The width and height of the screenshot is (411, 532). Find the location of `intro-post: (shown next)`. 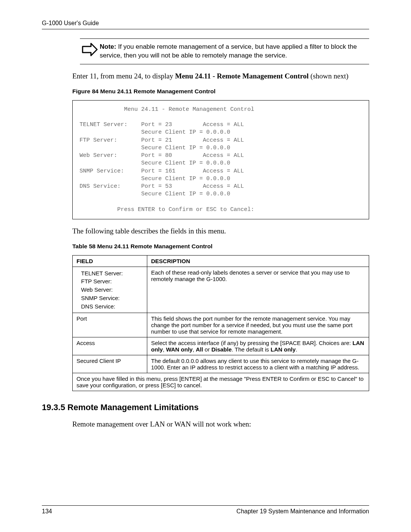

intro-post: (shown next) is located at coordinates (328, 76).